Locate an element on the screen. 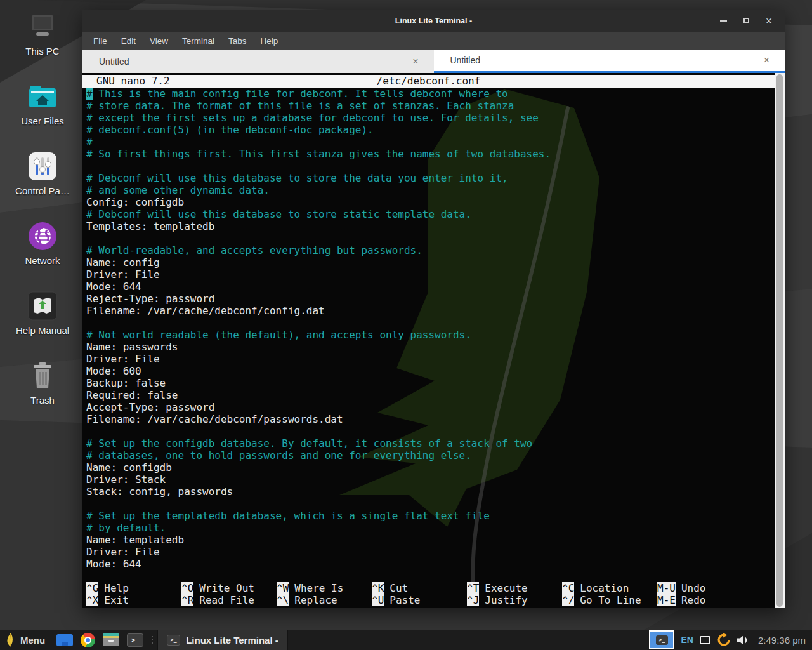 Image resolution: width=812 pixels, height=650 pixels. terminal-line: Stack: config, passwords is located at coordinates (430, 491).